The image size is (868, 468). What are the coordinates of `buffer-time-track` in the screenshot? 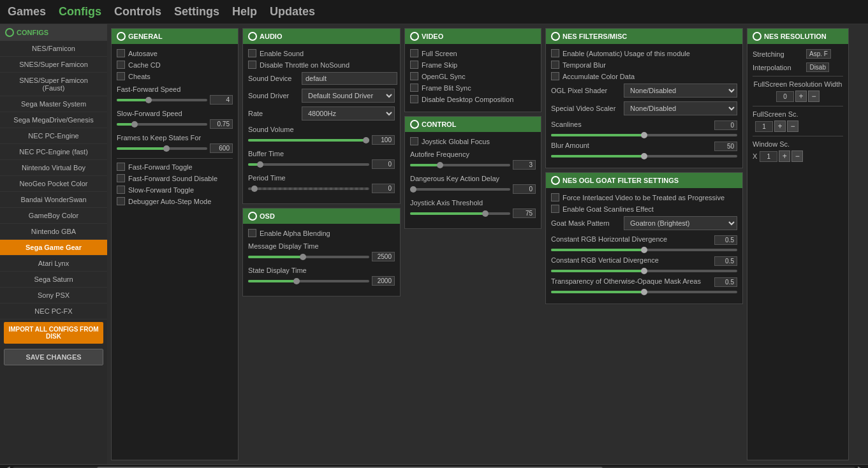 It's located at (309, 165).